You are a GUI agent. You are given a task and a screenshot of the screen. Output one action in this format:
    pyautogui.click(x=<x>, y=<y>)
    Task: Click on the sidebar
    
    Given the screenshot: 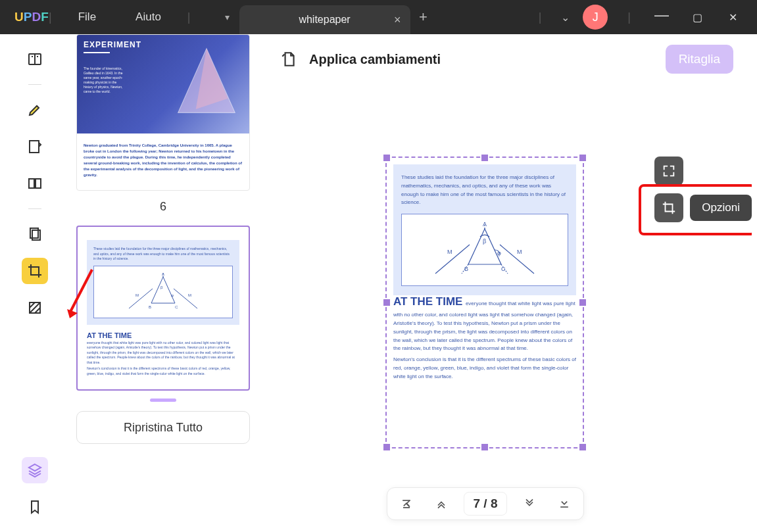 What is the action you would take?
    pyautogui.click(x=35, y=283)
    